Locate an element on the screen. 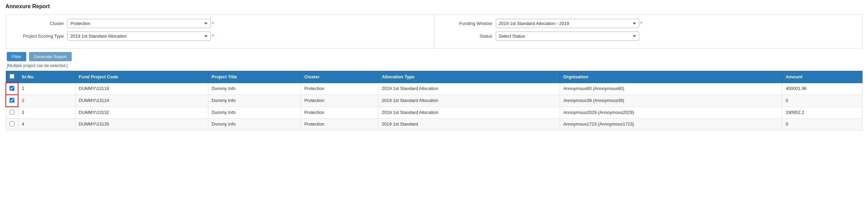  header-allocation-type: Allocation Type is located at coordinates (469, 77).